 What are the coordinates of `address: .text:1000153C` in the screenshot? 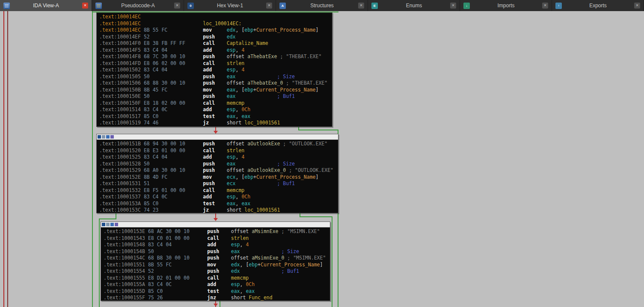 It's located at (120, 210).